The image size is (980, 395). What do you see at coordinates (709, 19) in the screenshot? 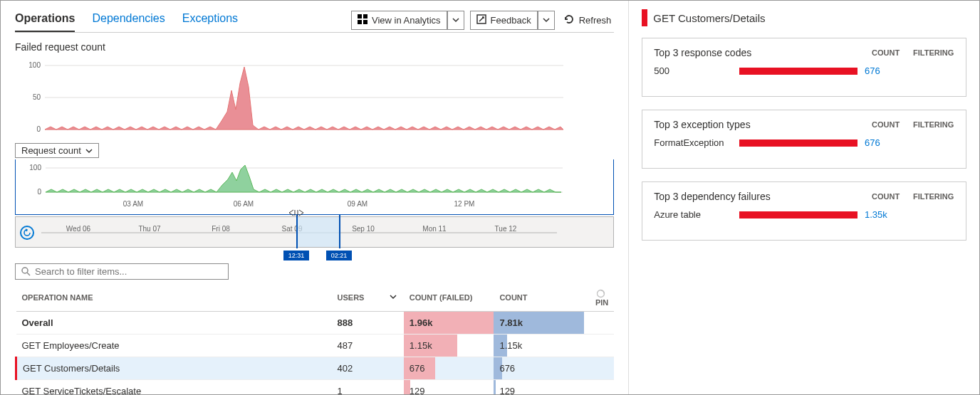
I see `detail-title: GET Customers/Details` at bounding box center [709, 19].